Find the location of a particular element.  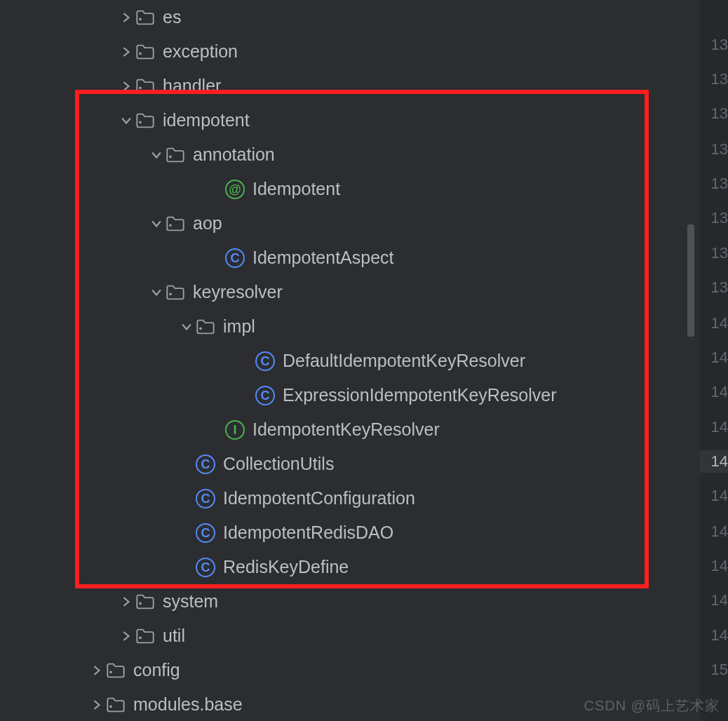

tree-item-label: aop is located at coordinates (208, 223).